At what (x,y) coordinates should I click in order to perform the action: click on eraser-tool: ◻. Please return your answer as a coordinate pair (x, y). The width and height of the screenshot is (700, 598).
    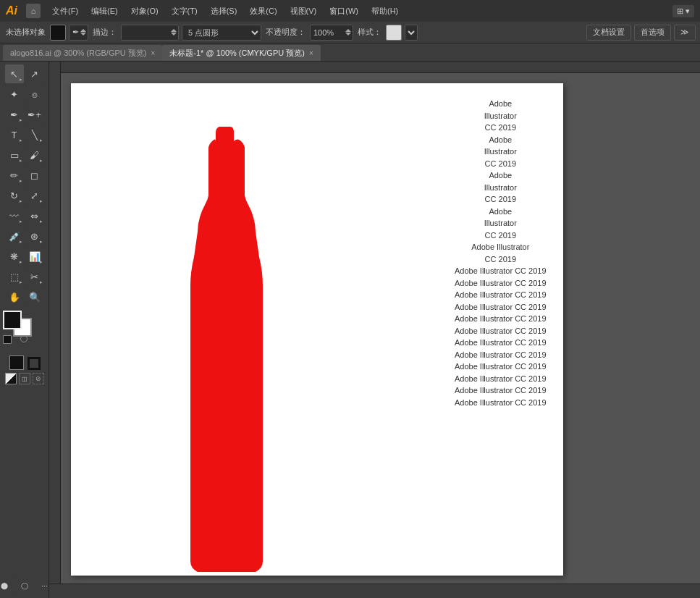
    Looking at the image, I should click on (35, 175).